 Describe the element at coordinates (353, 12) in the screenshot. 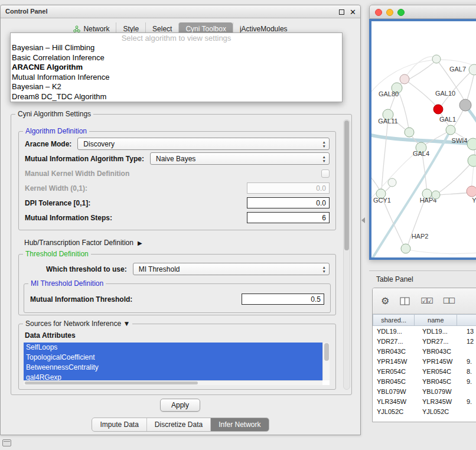

I see `close-icon: ✕` at that location.